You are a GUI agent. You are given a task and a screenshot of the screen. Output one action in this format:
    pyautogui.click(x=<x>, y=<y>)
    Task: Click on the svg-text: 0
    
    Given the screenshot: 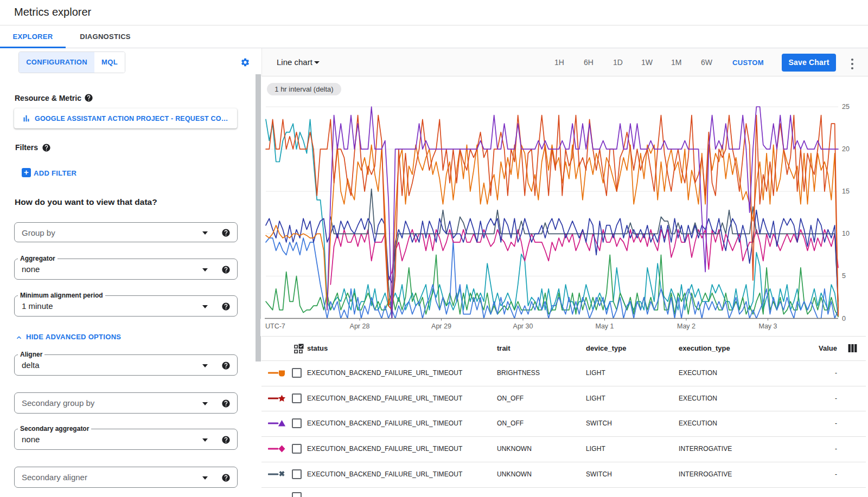 What is the action you would take?
    pyautogui.click(x=844, y=319)
    